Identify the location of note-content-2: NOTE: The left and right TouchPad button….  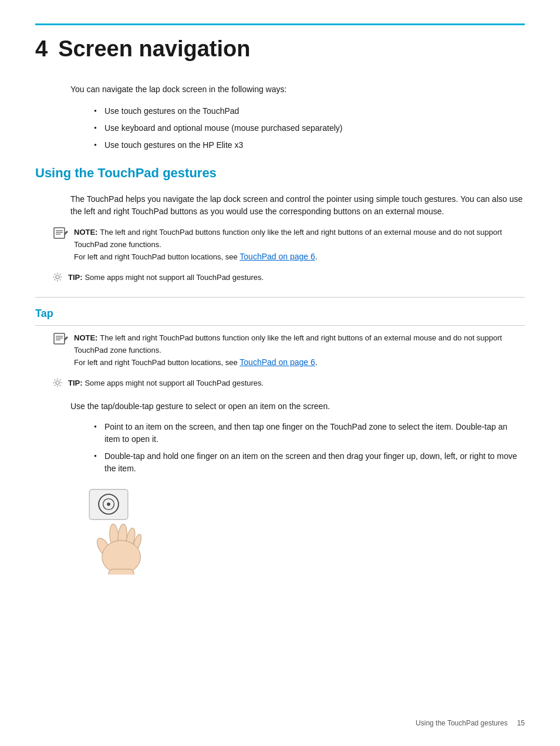
(299, 350).